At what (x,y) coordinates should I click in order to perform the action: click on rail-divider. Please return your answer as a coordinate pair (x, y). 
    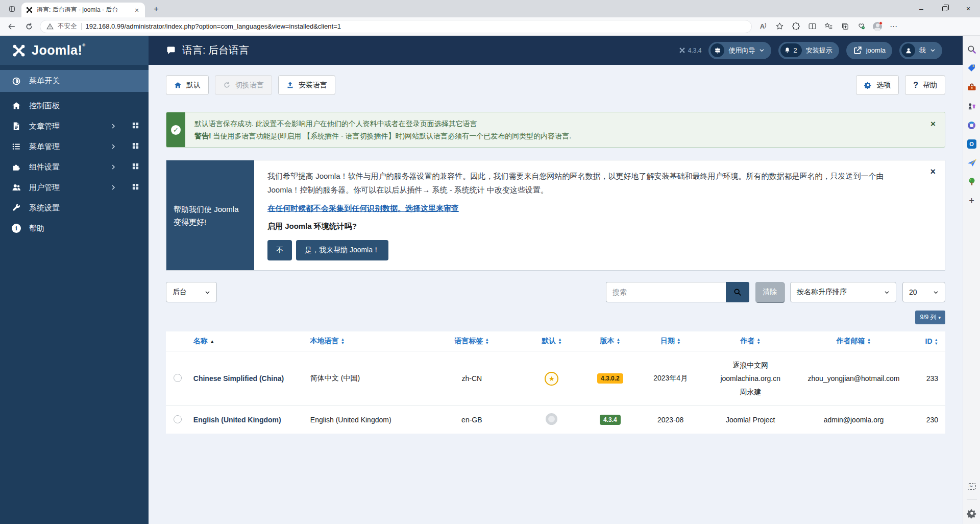
    Looking at the image, I should click on (972, 499).